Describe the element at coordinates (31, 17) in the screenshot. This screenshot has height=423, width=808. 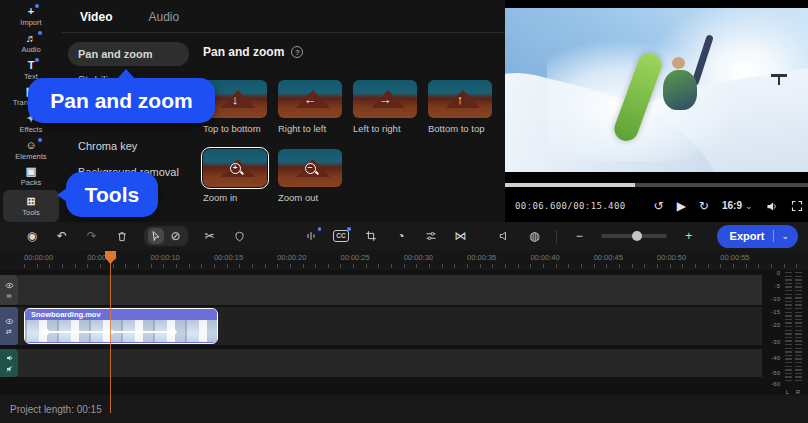
I see `sidebar-item-import: +Import` at that location.